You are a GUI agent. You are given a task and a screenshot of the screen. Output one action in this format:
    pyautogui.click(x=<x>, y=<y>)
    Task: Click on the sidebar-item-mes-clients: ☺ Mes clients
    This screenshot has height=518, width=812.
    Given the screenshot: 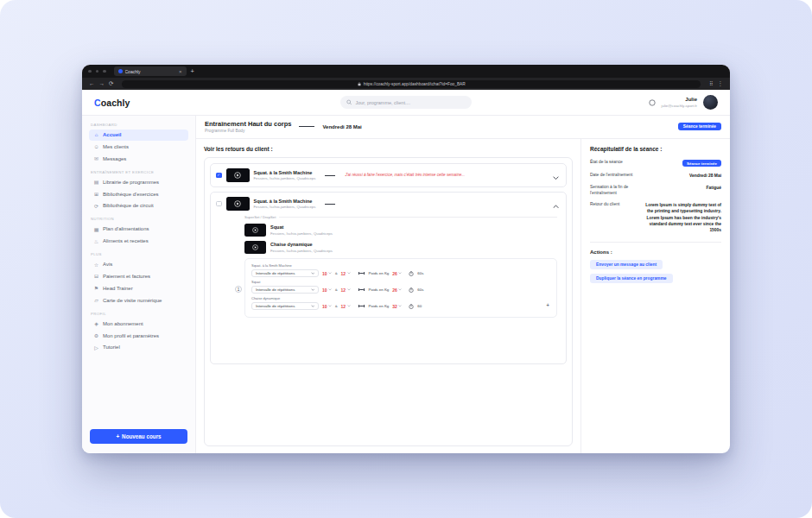 What is the action you would take?
    pyautogui.click(x=138, y=147)
    